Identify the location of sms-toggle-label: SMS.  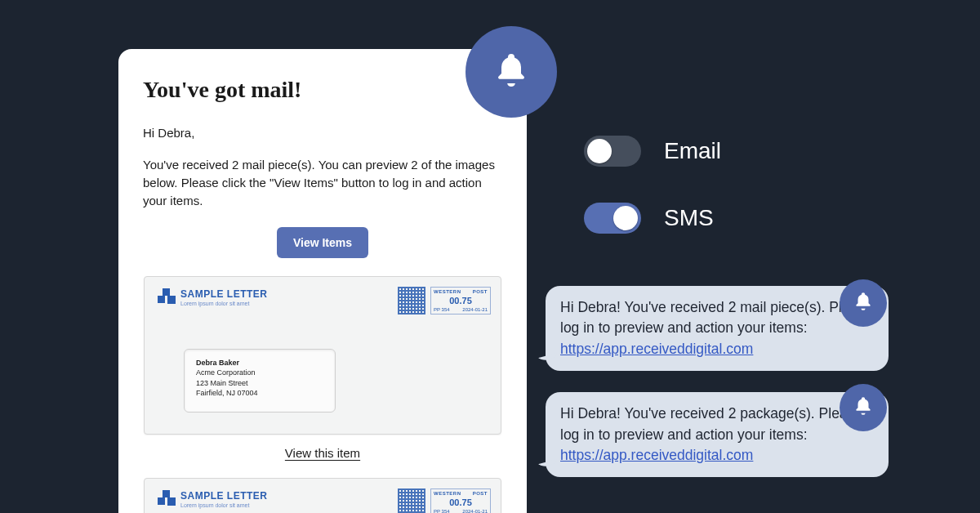
(689, 218).